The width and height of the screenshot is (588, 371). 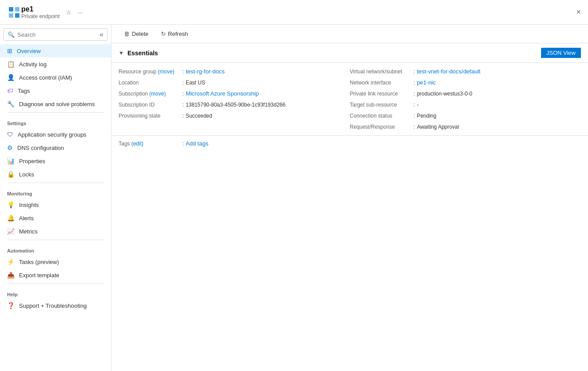 What do you see at coordinates (29, 51) in the screenshot?
I see `sidebar-item-label: Overview` at bounding box center [29, 51].